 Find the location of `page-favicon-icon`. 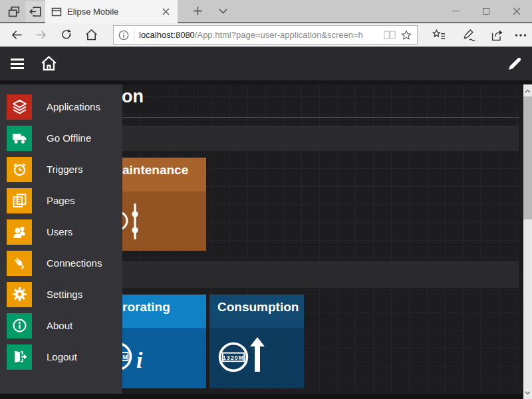

page-favicon-icon is located at coordinates (57, 12).